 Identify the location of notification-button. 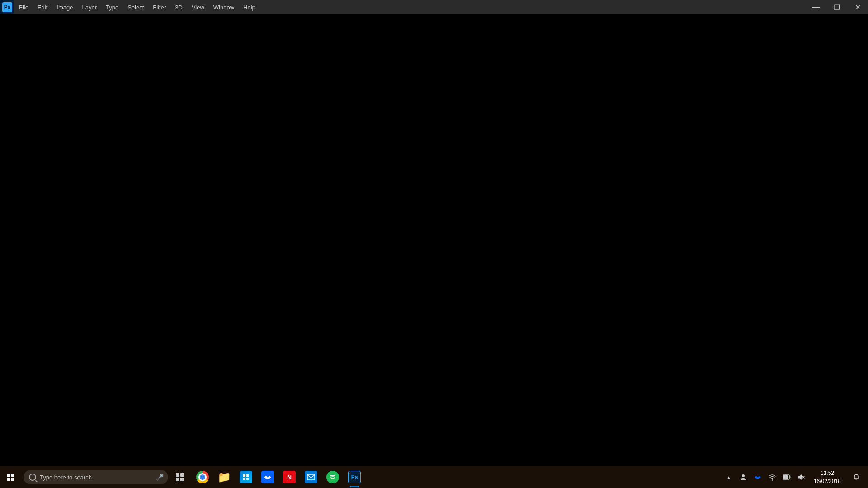
(856, 477).